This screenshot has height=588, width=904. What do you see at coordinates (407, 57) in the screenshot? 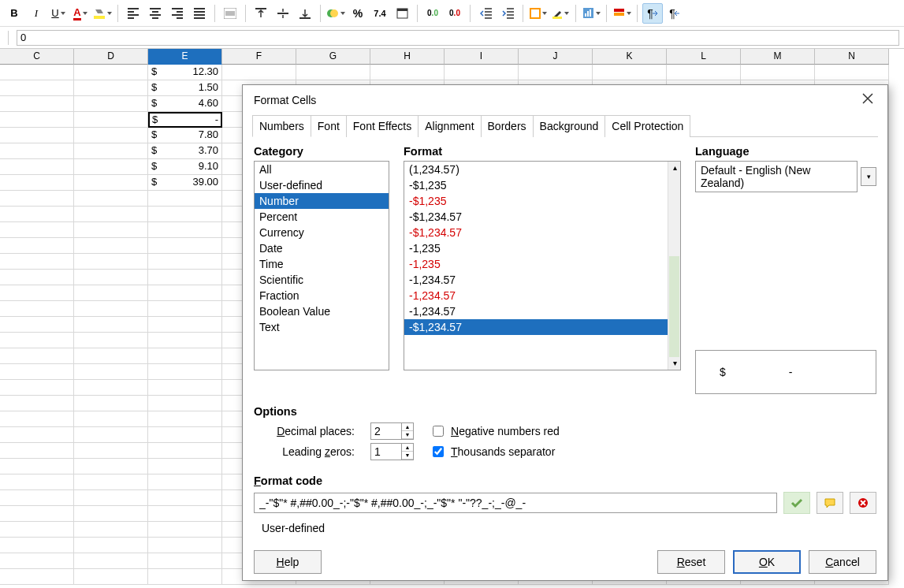
I see `column-header-H: H` at bounding box center [407, 57].